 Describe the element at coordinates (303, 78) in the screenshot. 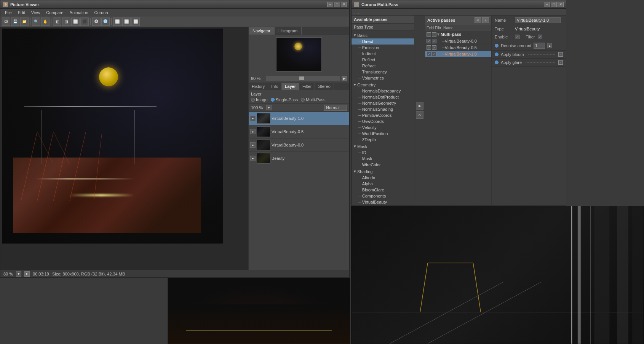

I see `zoom-slider` at that location.